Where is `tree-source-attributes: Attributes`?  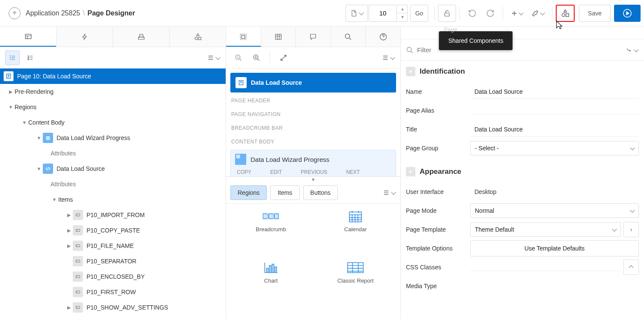
tree-source-attributes: Attributes is located at coordinates (113, 184).